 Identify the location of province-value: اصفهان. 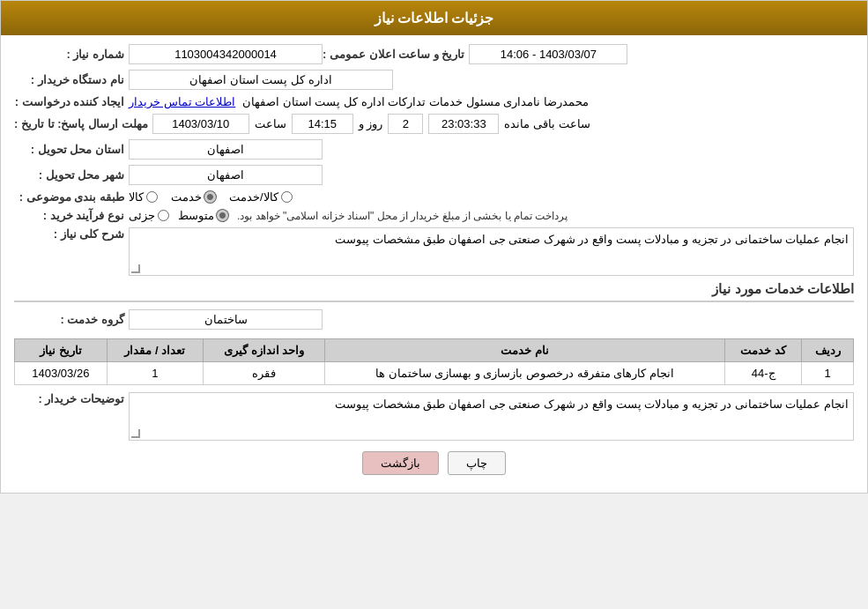
(226, 150).